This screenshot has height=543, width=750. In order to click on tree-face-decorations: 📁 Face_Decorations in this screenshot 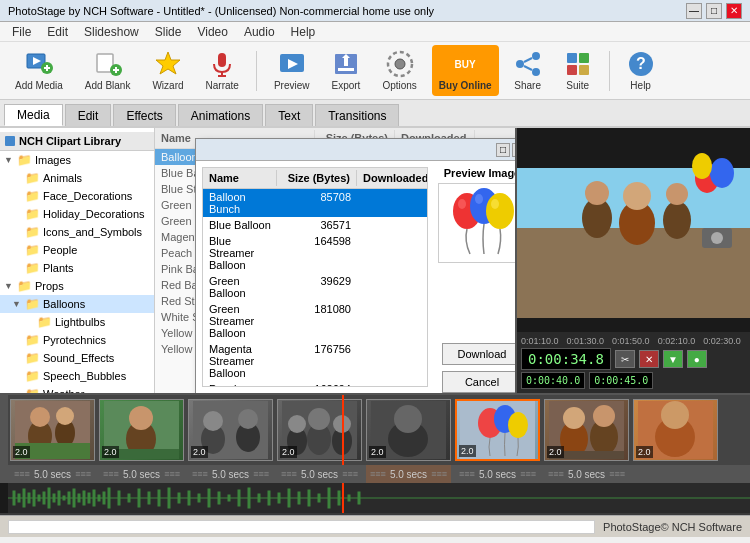, I will do `click(77, 196)`.